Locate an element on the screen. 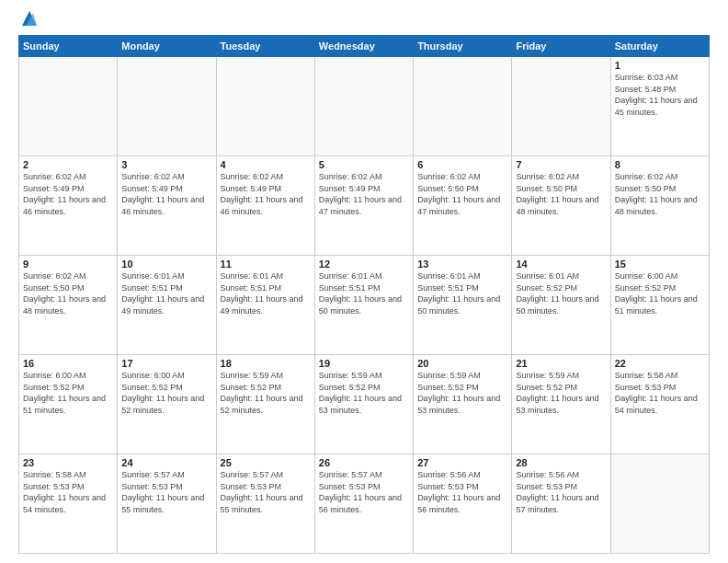 This screenshot has width=728, height=563. day-number: 13 is located at coordinates (462, 264).